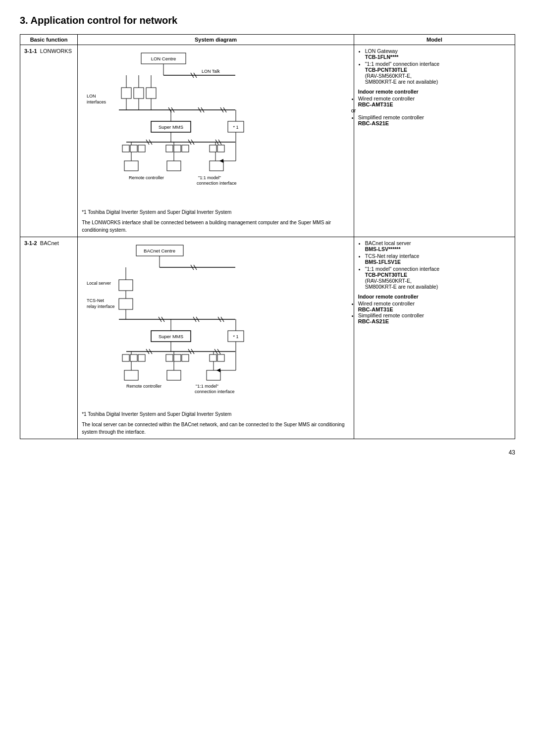 This screenshot has height=756, width=535. I want to click on lonworks-svg: LON Centre LON Talk LON interfaces, so click(191, 127).